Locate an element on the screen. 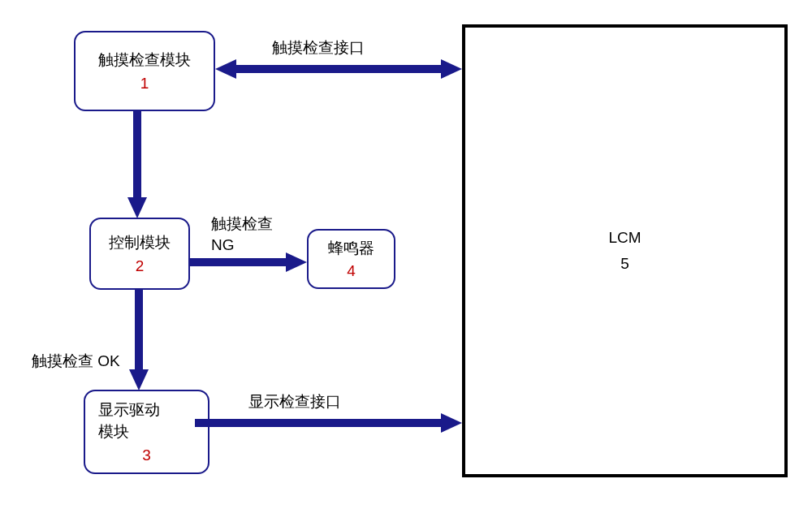  label-touch-interface: 触摸检查接口 is located at coordinates (318, 48).